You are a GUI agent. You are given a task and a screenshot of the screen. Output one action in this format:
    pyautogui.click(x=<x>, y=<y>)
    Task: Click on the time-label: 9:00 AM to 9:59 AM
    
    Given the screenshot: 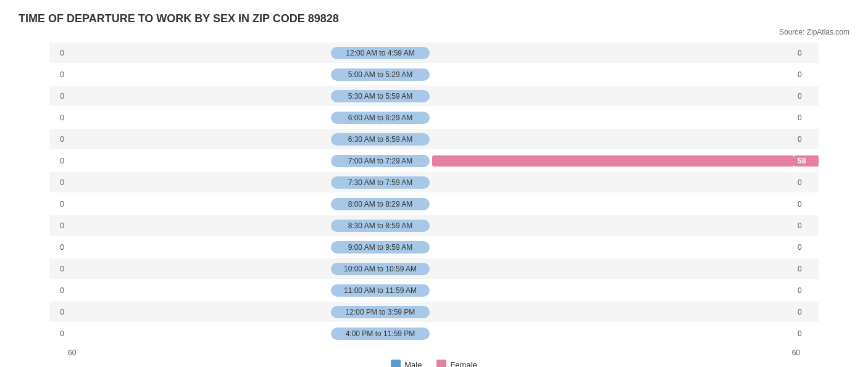 What is the action you would take?
    pyautogui.click(x=380, y=247)
    